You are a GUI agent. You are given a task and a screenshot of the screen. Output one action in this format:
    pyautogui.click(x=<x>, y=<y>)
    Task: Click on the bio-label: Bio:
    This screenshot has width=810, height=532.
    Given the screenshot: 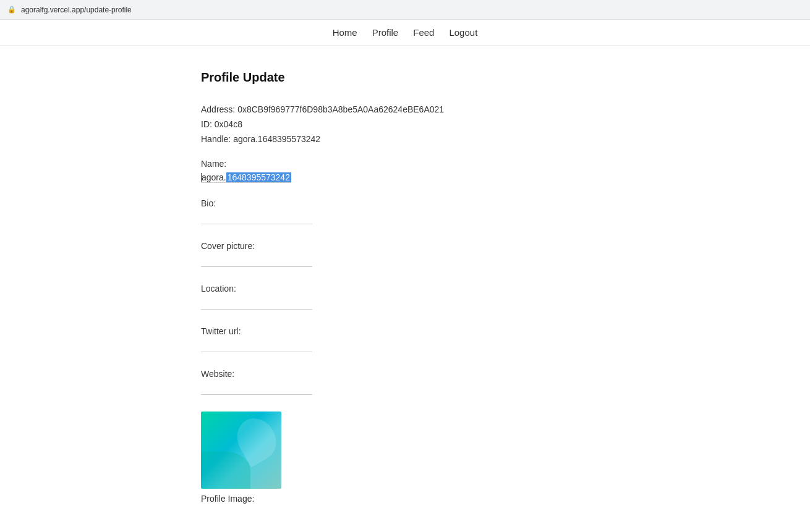 What is the action you would take?
    pyautogui.click(x=405, y=203)
    